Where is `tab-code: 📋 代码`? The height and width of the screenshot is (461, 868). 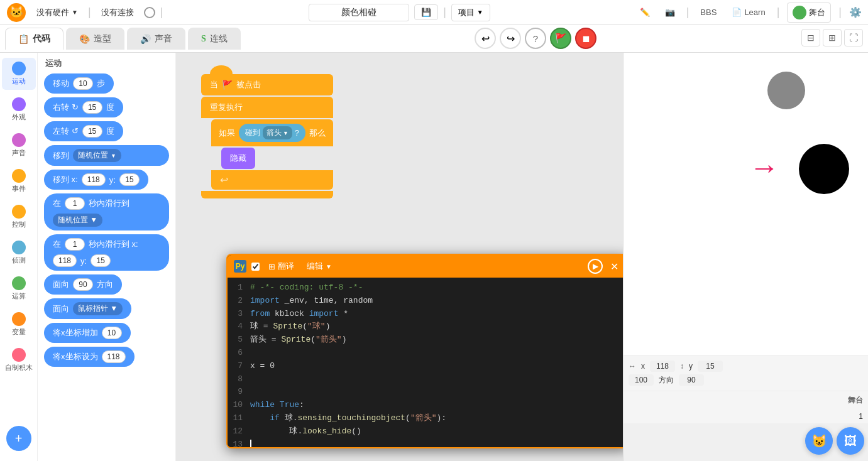 tab-code: 📋 代码 is located at coordinates (34, 39).